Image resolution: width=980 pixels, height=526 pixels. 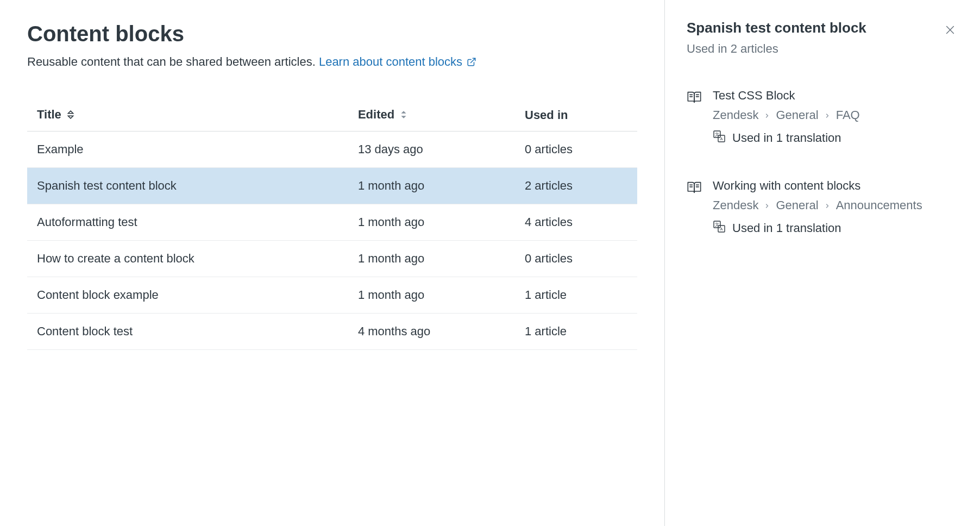 I want to click on article-item: Working with content blocksZendeskGenera…, so click(x=822, y=208).